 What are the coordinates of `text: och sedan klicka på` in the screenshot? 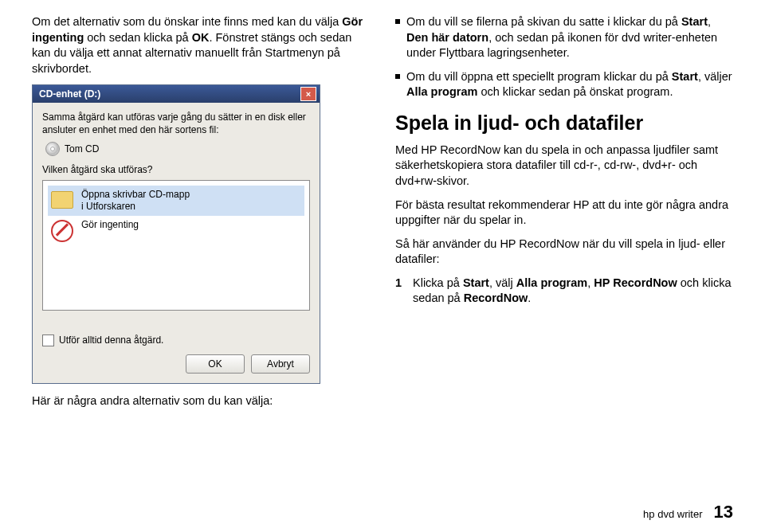 It's located at (137, 37).